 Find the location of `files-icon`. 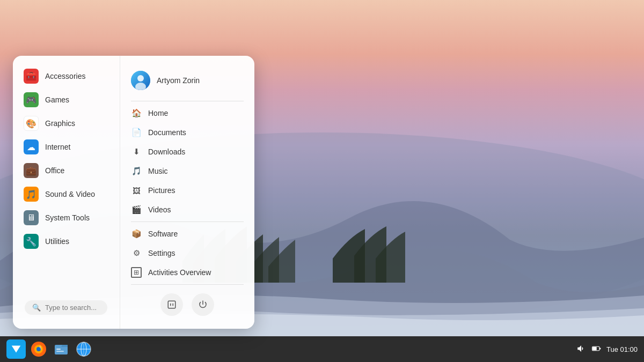

files-icon is located at coordinates (61, 349).